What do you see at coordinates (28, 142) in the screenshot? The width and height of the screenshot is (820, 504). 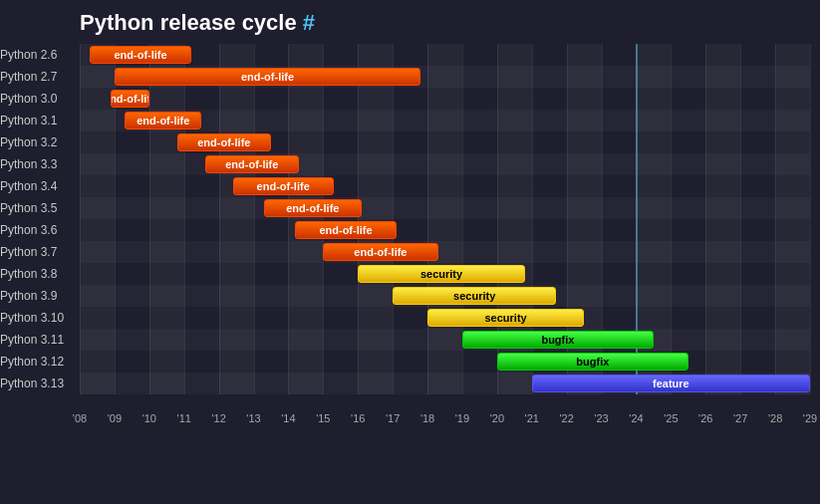 I see `version-label: Python 3.2` at bounding box center [28, 142].